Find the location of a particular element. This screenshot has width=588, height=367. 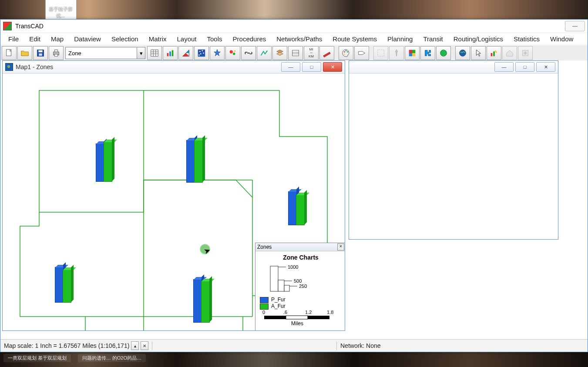

menu-transit: Transit is located at coordinates (433, 39).